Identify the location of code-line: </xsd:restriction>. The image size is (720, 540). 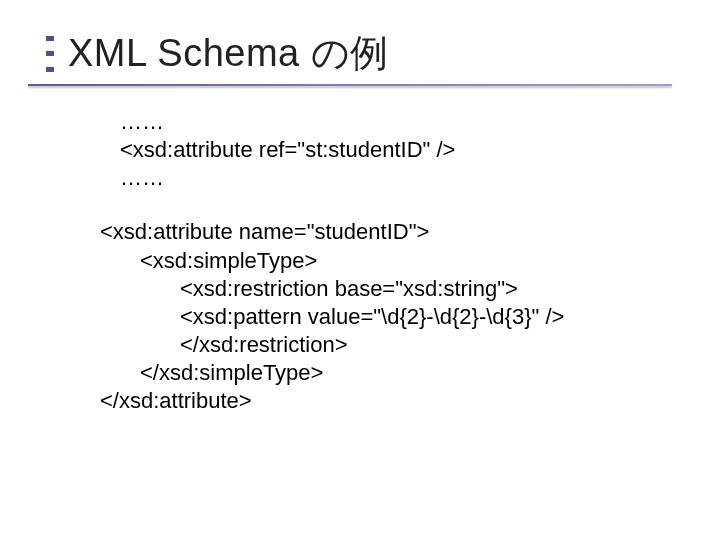
(380, 345).